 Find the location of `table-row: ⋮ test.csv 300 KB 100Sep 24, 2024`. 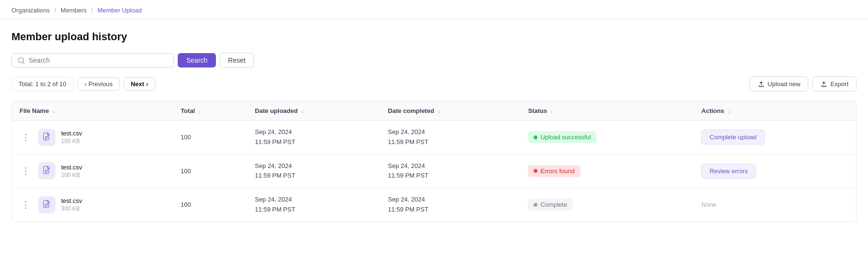

table-row: ⋮ test.csv 300 KB 100Sep 24, 2024 is located at coordinates (434, 205).